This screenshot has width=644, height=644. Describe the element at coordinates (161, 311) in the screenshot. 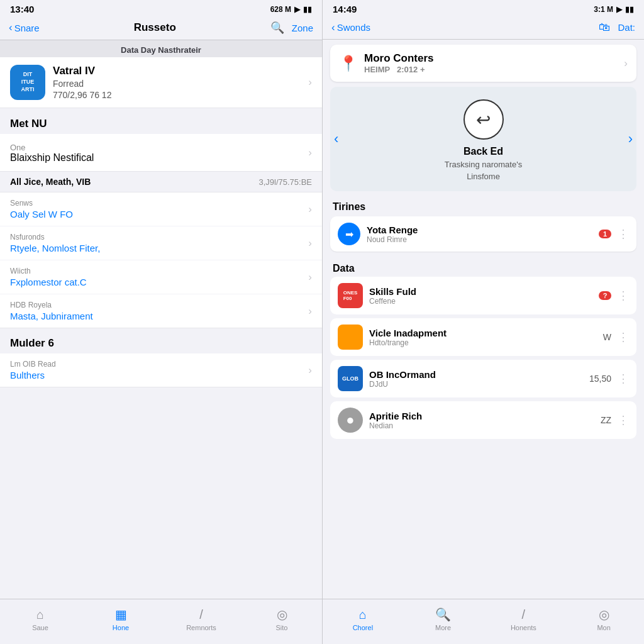

I see `field-hdb: HDB Royela Masta, Jubnirament ›` at that location.